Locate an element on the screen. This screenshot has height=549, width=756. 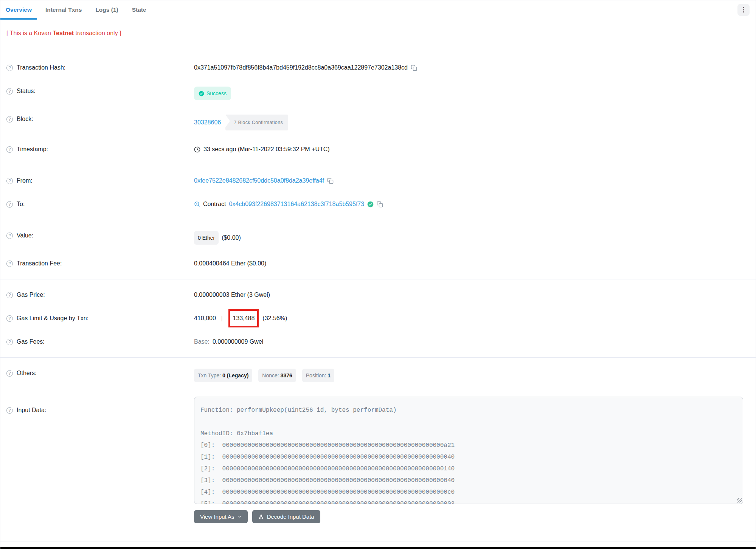
row-value: 0.000000003 Ether (3 Gwei) is located at coordinates (472, 295).